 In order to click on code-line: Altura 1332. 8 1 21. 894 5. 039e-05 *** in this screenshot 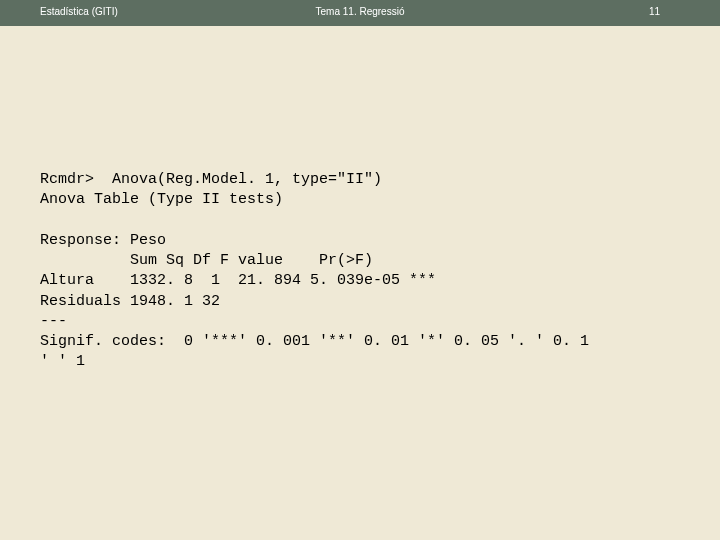, I will do `click(238, 280)`.